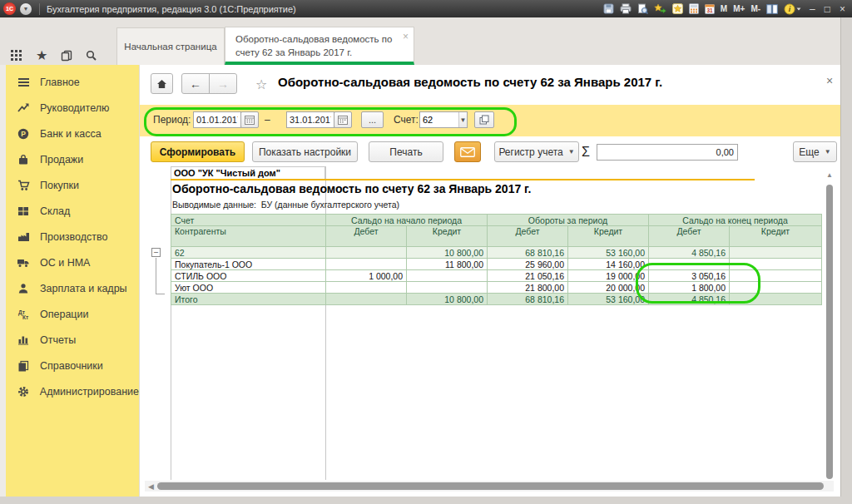 The width and height of the screenshot is (852, 504). I want to click on horizontal-scrollbar: ◀, so click(489, 486).